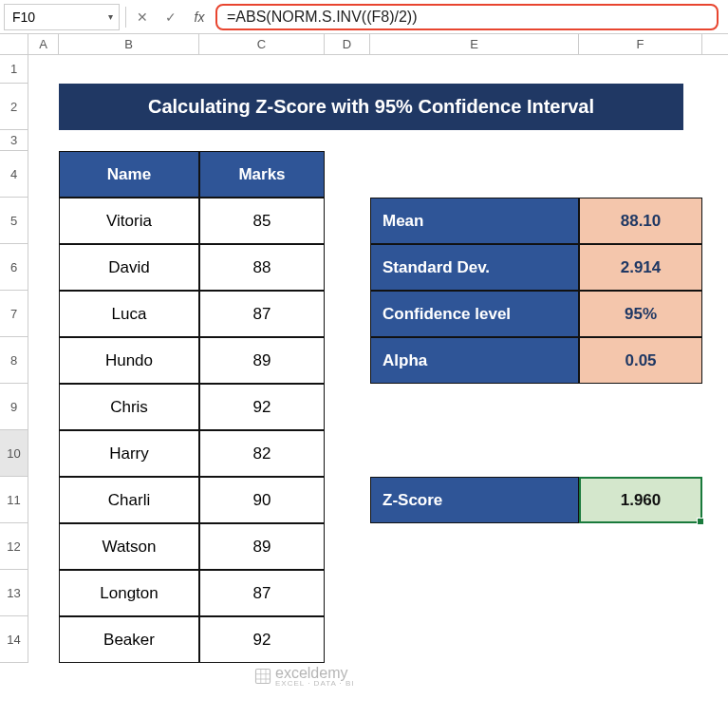 The height and width of the screenshot is (718, 728). I want to click on row-header-6: 6, so click(14, 268).